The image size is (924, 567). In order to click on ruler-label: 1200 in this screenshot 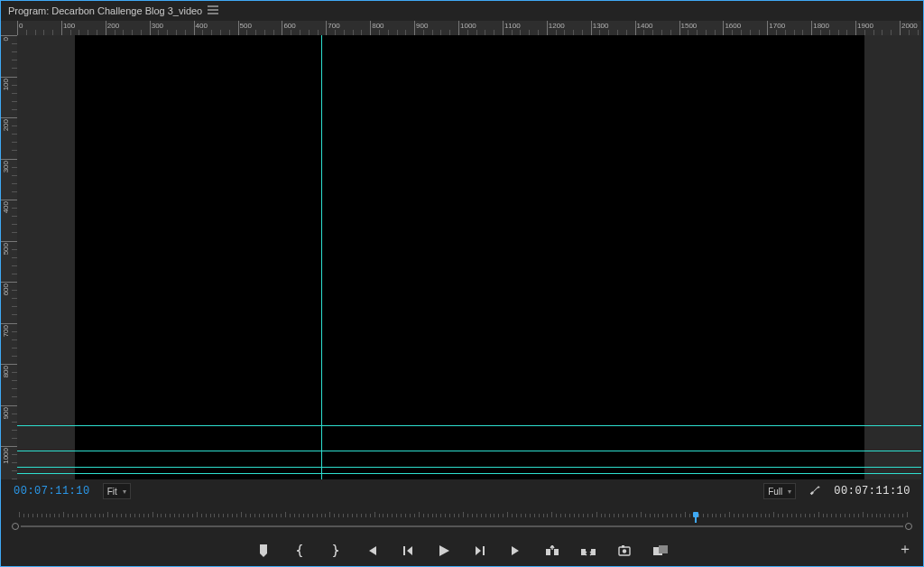, I will do `click(557, 25)`.